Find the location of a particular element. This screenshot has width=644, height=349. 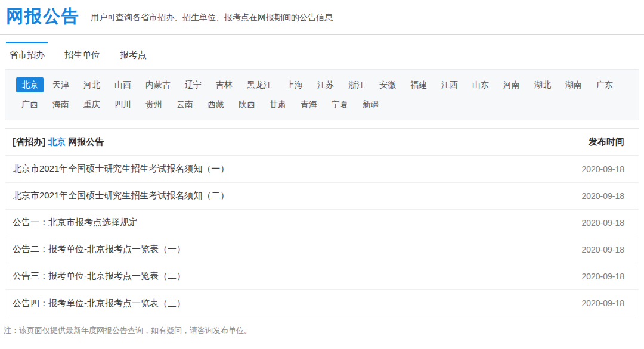

page-subtitle: 用户可查询各省市招办、招生单位、报考点在网报期间的公告信息 is located at coordinates (212, 19).